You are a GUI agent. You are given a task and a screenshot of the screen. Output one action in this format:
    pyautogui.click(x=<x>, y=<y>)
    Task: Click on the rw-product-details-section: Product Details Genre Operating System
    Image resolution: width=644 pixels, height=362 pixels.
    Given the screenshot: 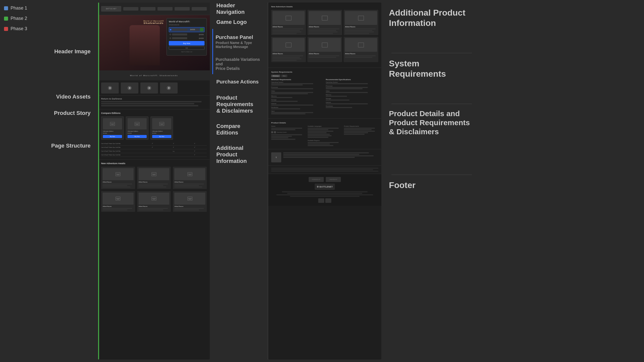 What is the action you would take?
    pyautogui.click(x=325, y=134)
    